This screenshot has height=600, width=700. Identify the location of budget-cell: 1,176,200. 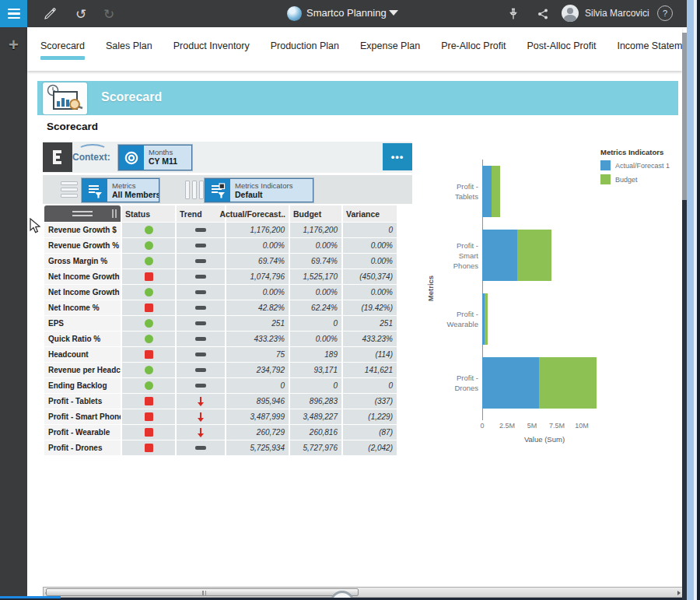
(316, 230).